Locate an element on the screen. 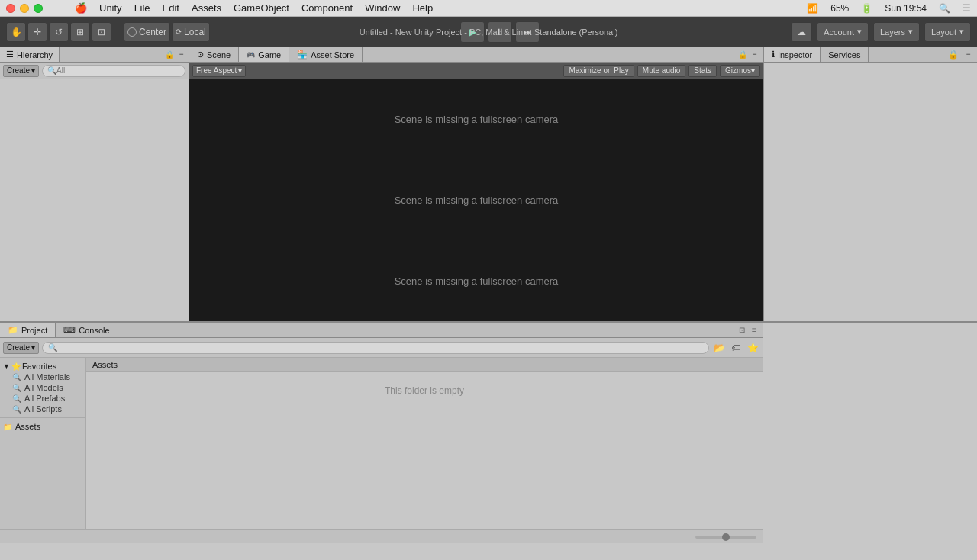  layout-dropdown: Layout ▾ is located at coordinates (948, 32).